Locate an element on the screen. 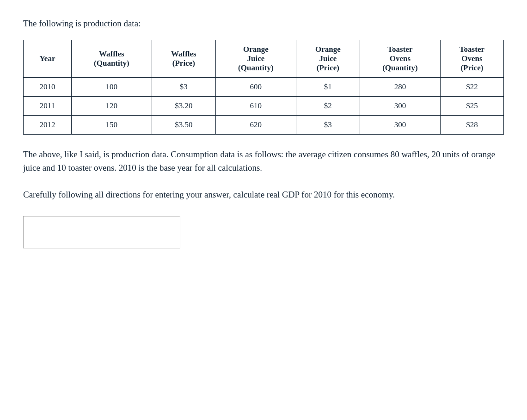 This screenshot has width=527, height=420. col-header-toaster-qty: ToasterOvens(Quantity) is located at coordinates (400, 59).